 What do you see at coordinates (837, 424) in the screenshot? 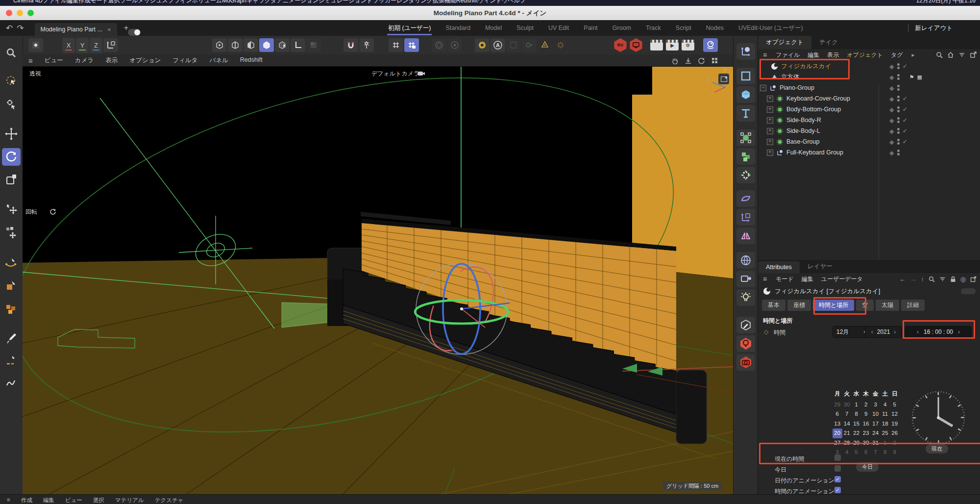
I see `calendar-day: 13` at bounding box center [837, 424].